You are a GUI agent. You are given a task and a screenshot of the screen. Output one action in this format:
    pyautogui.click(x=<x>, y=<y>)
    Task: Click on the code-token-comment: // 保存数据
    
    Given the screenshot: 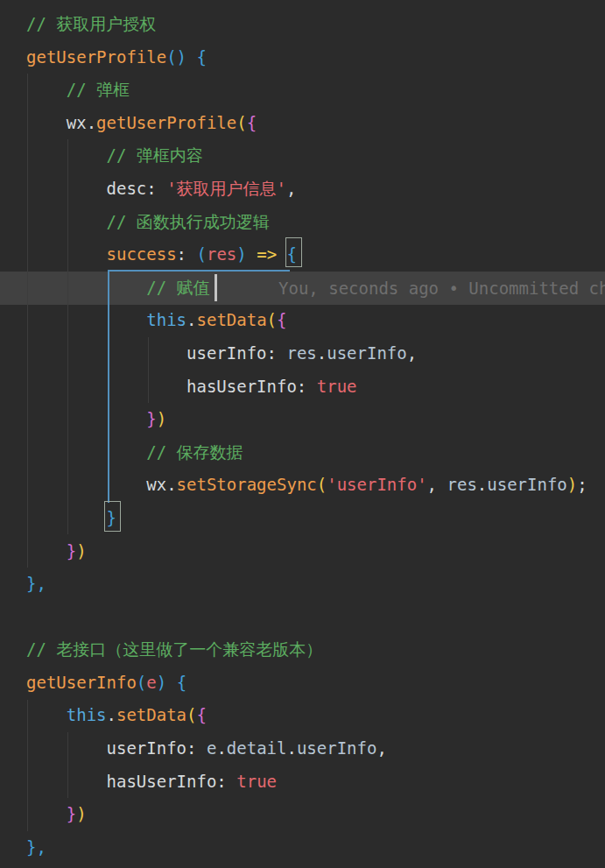 What is the action you would take?
    pyautogui.click(x=194, y=452)
    